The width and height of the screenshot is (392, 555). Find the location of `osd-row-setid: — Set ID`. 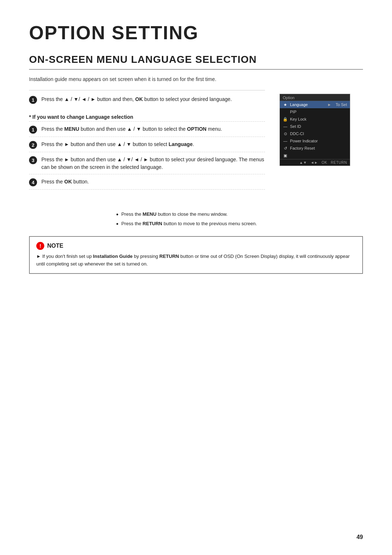

osd-row-setid: — Set ID is located at coordinates (315, 126).